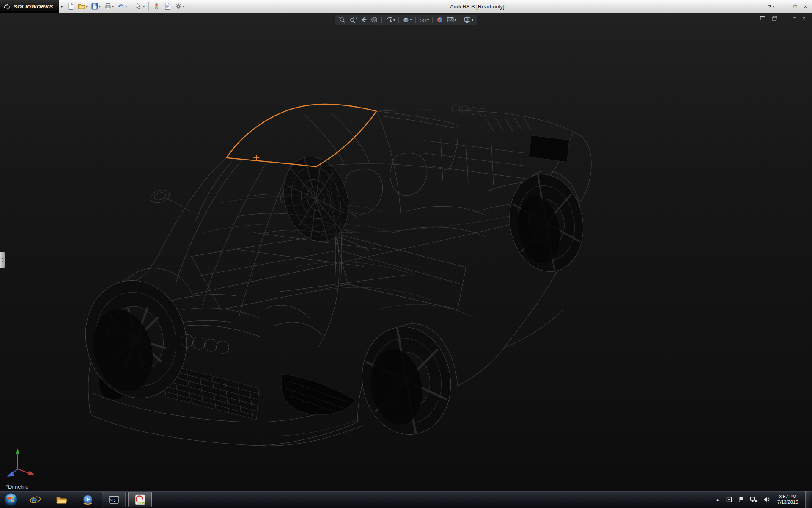 The image size is (812, 508). I want to click on open-button: ▾, so click(83, 6).